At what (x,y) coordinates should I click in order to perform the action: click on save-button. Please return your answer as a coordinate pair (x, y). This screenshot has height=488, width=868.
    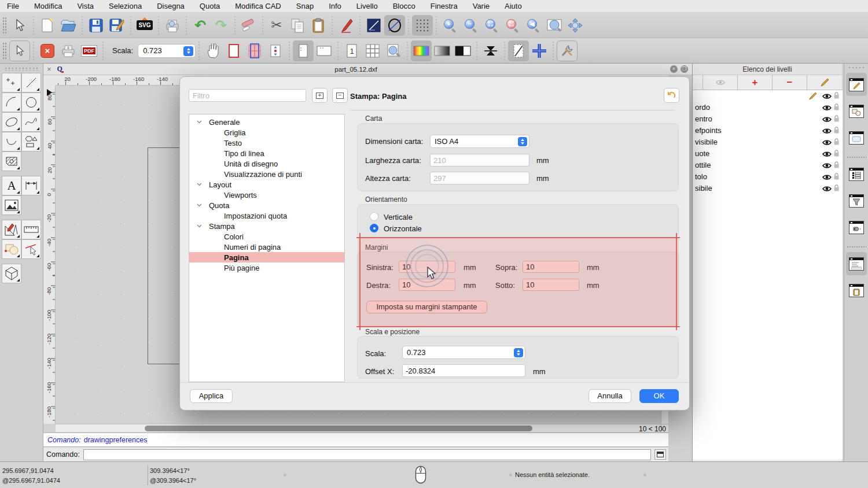
    Looking at the image, I should click on (96, 25).